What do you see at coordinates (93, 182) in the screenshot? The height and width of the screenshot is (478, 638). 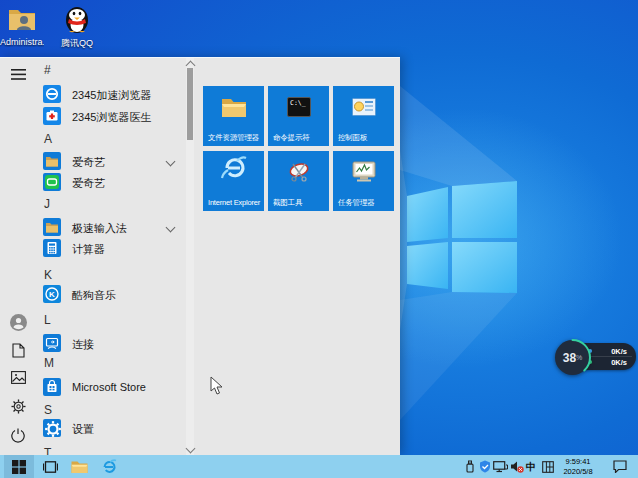 I see `app-item-iqiyi: 爱奇艺` at bounding box center [93, 182].